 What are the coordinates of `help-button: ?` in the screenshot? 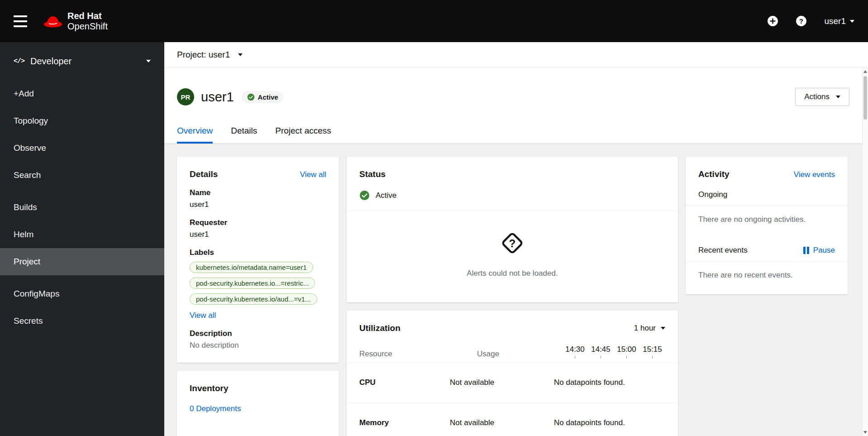 It's located at (801, 21).